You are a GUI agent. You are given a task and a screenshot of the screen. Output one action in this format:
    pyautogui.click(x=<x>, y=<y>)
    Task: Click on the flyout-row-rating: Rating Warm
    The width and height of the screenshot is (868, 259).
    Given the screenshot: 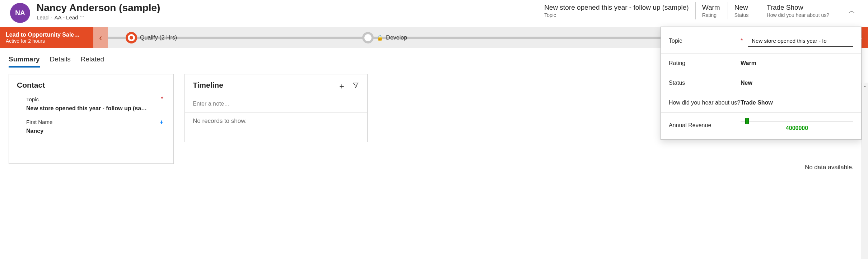 What is the action you would take?
    pyautogui.click(x=761, y=63)
    